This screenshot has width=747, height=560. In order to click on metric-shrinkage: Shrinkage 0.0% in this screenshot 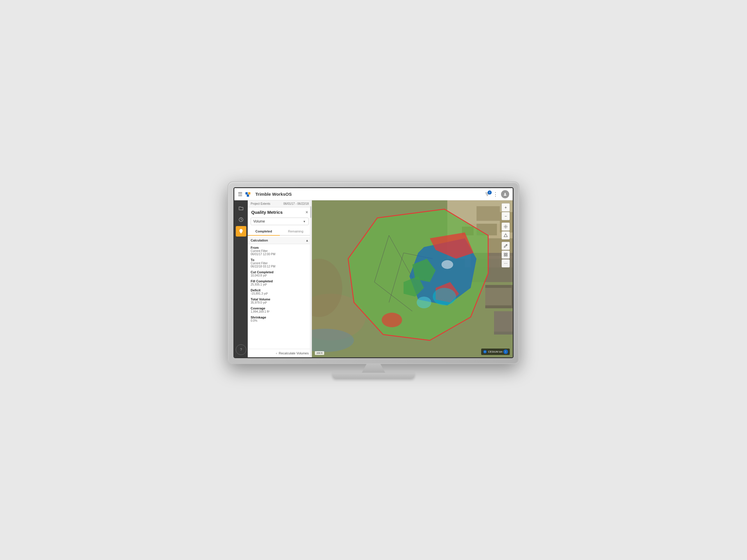, I will do `click(280, 319)`.